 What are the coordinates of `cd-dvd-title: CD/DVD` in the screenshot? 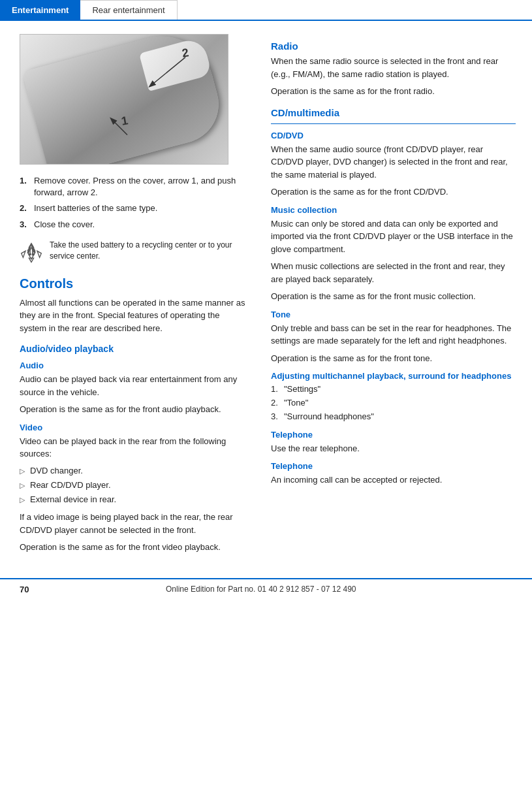 It's located at (393, 136).